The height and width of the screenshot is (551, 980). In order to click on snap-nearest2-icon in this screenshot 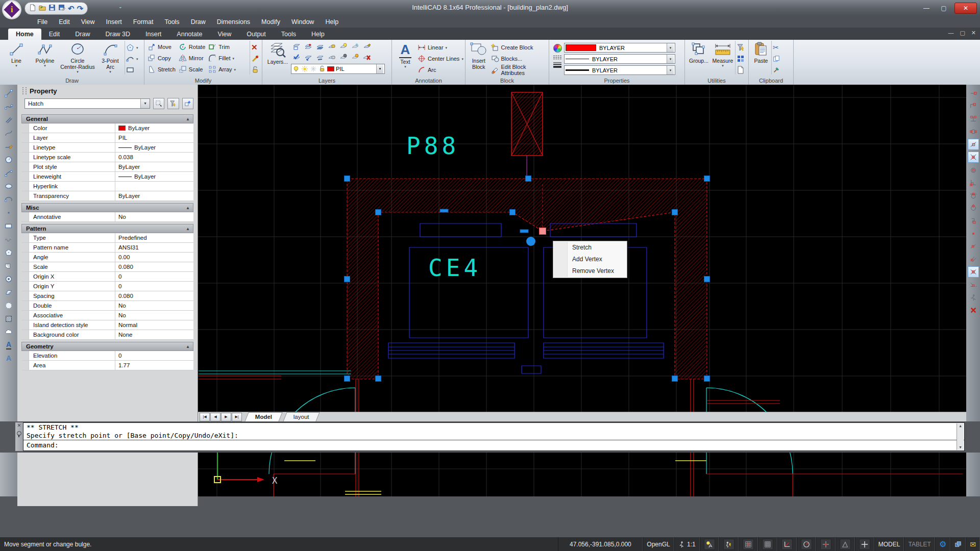, I will do `click(973, 246)`.